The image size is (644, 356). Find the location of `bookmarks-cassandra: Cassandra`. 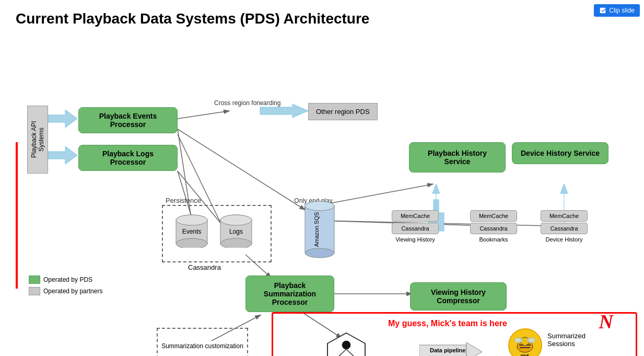

bookmarks-cassandra: Cassandra is located at coordinates (494, 228).